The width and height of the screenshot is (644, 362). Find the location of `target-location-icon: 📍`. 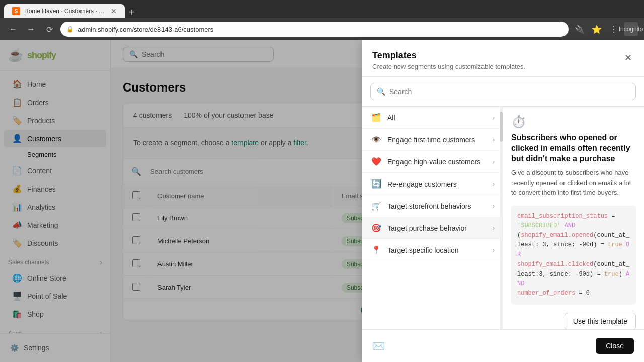

target-location-icon: 📍 is located at coordinates (376, 250).